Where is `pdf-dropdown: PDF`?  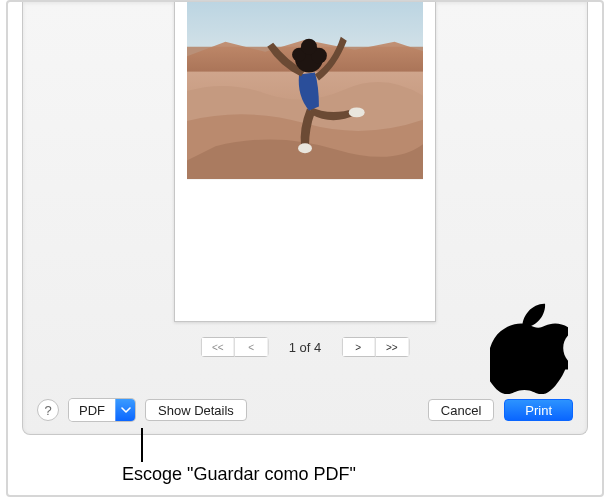 pdf-dropdown: PDF is located at coordinates (102, 410).